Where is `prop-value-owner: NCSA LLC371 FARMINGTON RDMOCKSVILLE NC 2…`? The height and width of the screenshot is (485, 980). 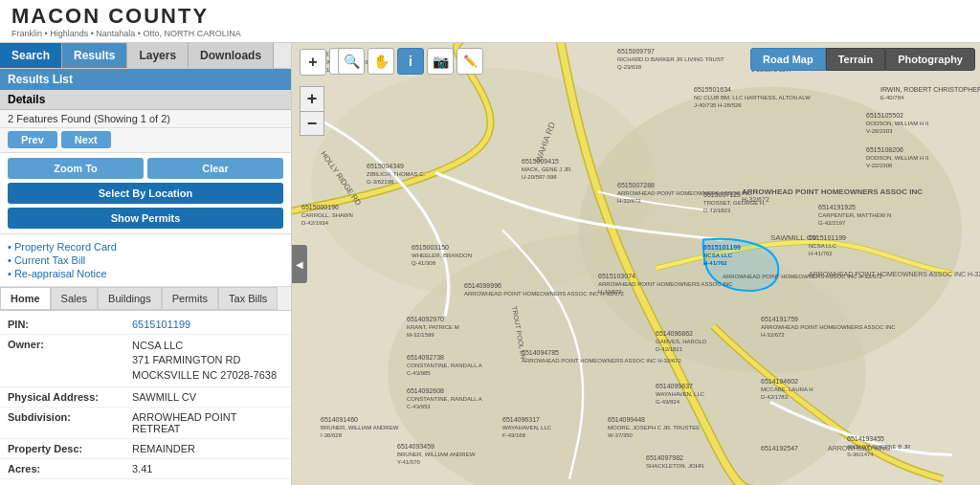 prop-value-owner: NCSA LLC371 FARMINGTON RDMOCKSVILLE NC 2… is located at coordinates (205, 361).